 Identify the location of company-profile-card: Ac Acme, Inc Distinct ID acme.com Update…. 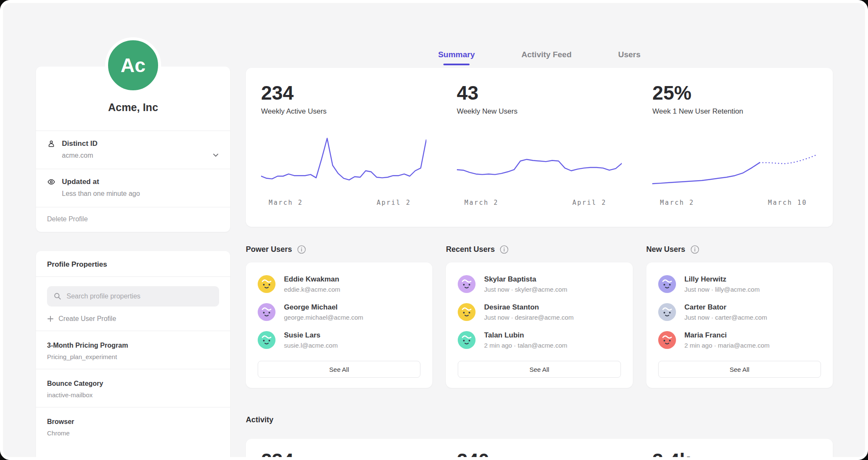
(133, 149).